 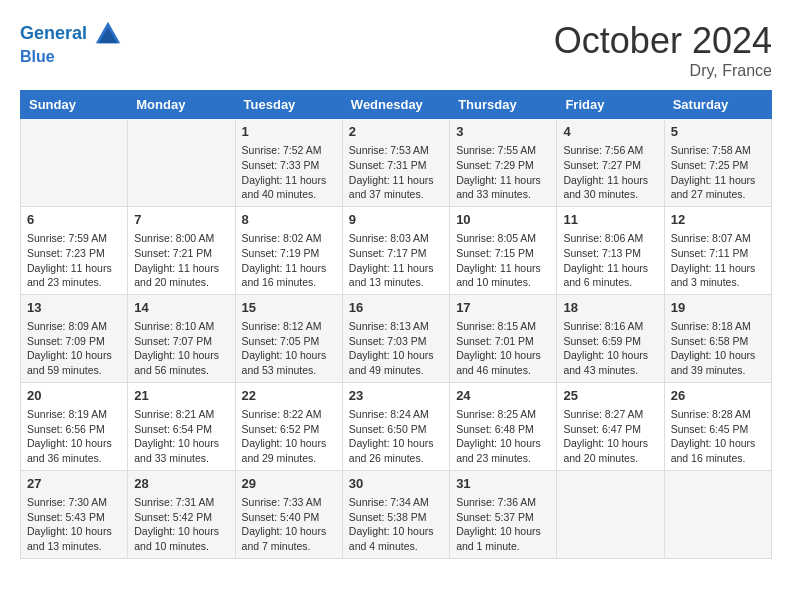 What do you see at coordinates (503, 172) in the screenshot?
I see `cell-content: Sunrise: 7:55 AM Sunset: 7:29 PM Dayligh…` at bounding box center [503, 172].